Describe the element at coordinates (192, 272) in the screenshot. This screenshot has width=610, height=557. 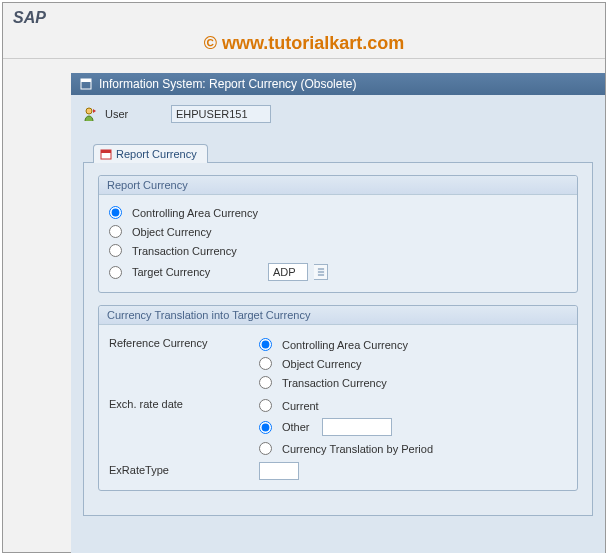
I see `label-target-currency: Target Currency` at that location.